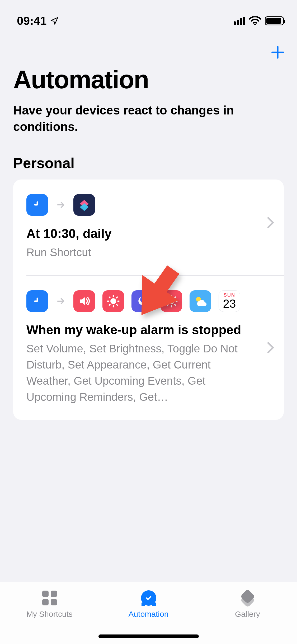  Describe the element at coordinates (32, 21) in the screenshot. I see `status-time: 09:41` at that location.